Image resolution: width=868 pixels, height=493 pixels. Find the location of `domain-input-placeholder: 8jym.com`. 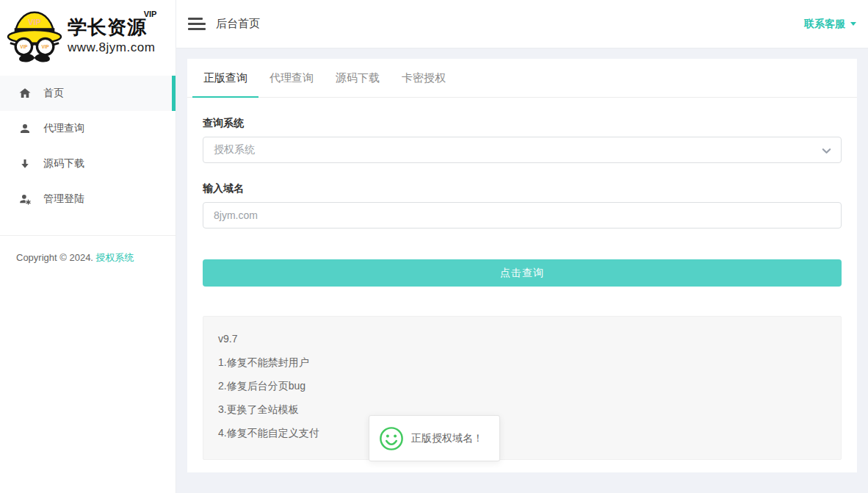

domain-input-placeholder: 8jym.com is located at coordinates (236, 215).